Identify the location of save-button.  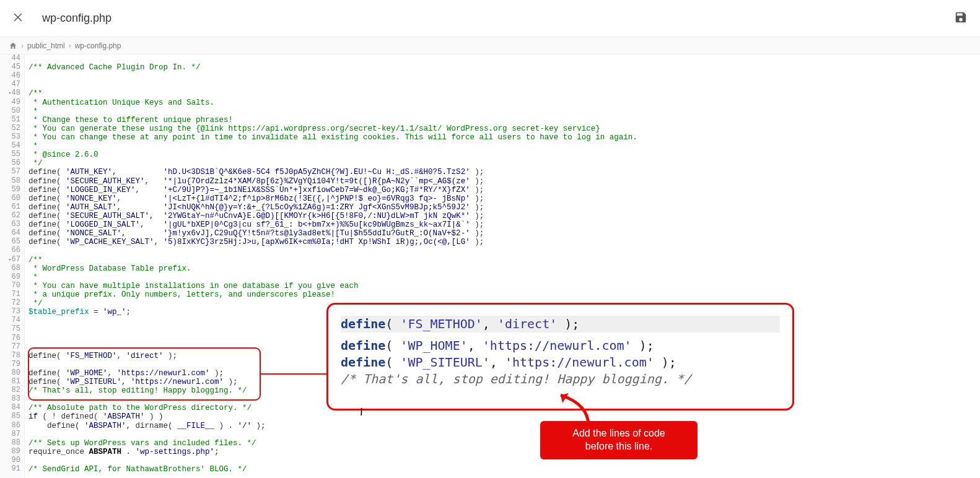
(961, 19).